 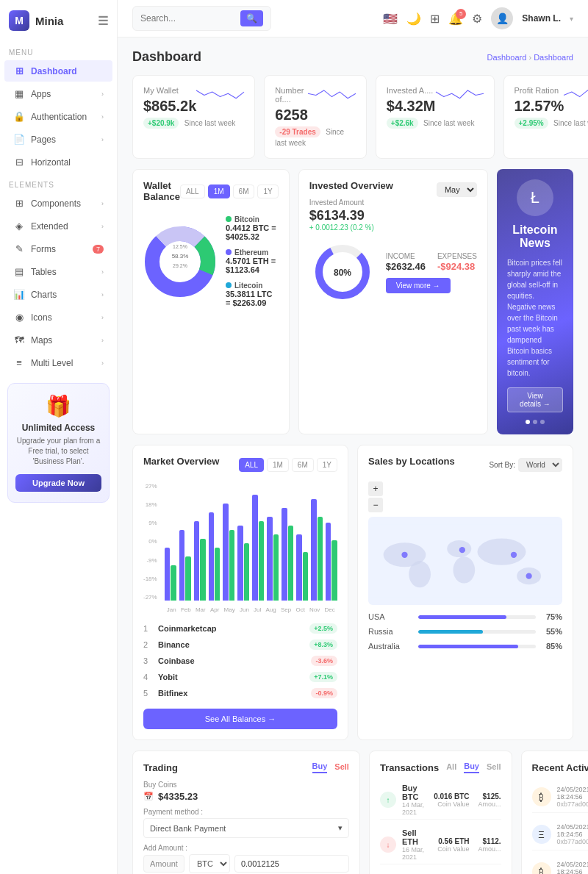 What do you see at coordinates (103, 21) in the screenshot?
I see `hamburger-icon: ☰` at bounding box center [103, 21].